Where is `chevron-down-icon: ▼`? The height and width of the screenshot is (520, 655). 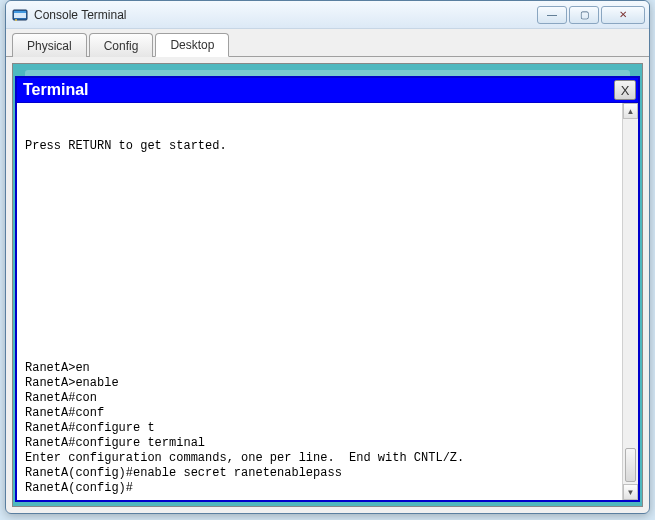 chevron-down-icon: ▼ is located at coordinates (631, 492).